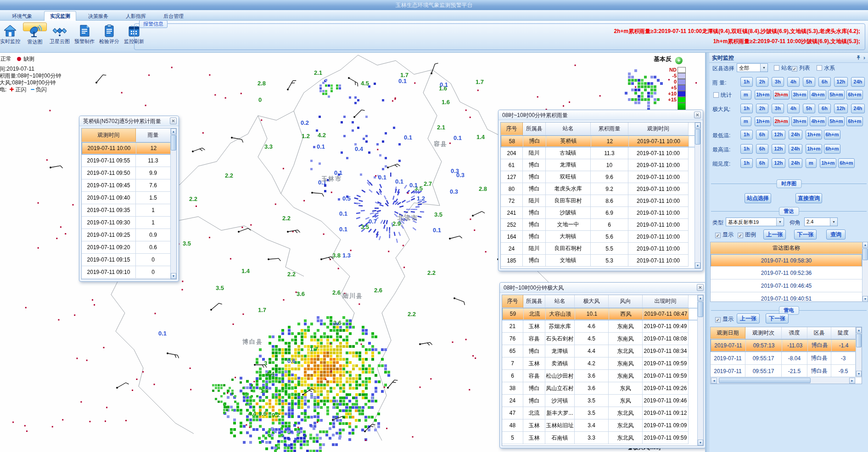 The height and width of the screenshot is (452, 868). Describe the element at coordinates (626, 301) in the screenshot. I see `column-header: 风向` at that location.